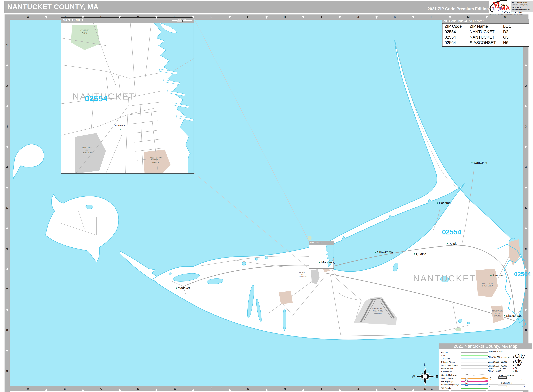 Image resolution: width=533 pixels, height=392 pixels. Describe the element at coordinates (498, 313) in the screenshot. I see `sconset-golf-label: SIASCONSET GOLF COURSE` at that location.